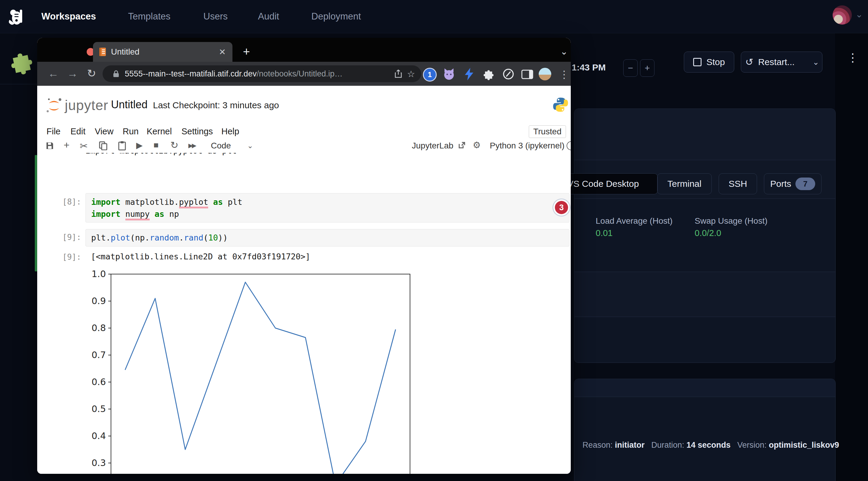 The width and height of the screenshot is (868, 481). I want to click on ports-label: Ports, so click(781, 184).